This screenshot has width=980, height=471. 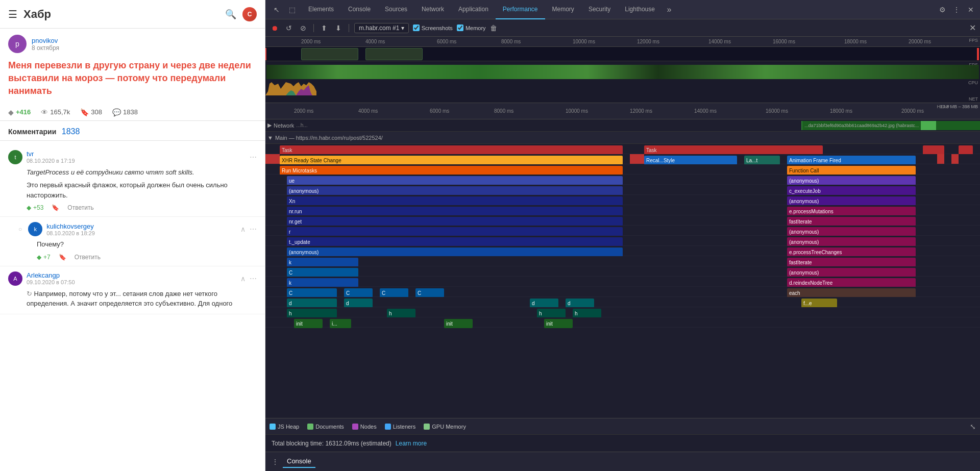 What do you see at coordinates (324, 28) in the screenshot?
I see `upload-icon: ⬆` at bounding box center [324, 28].